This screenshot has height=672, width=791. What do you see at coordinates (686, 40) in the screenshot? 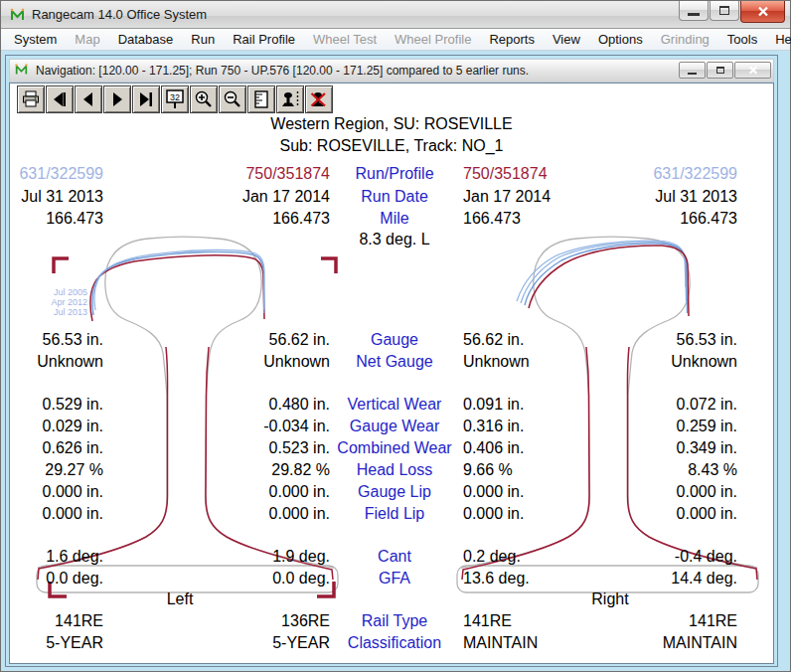
I see `menu-grinding: Grinding` at bounding box center [686, 40].